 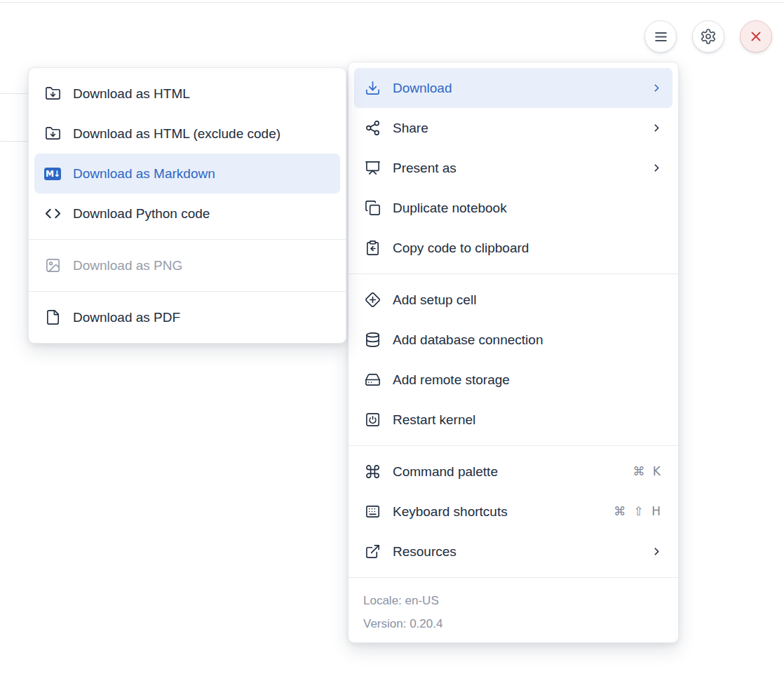 What do you see at coordinates (513, 471) in the screenshot?
I see `menu-item-command-palette: Command palette⌘ K` at bounding box center [513, 471].